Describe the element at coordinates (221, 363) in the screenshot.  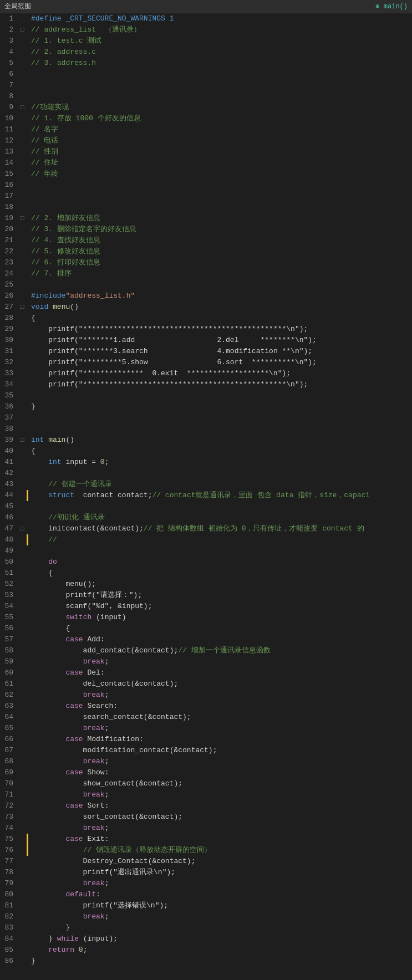
I see `line-code: printf("*********5.show 6.sort *********…` at that location.